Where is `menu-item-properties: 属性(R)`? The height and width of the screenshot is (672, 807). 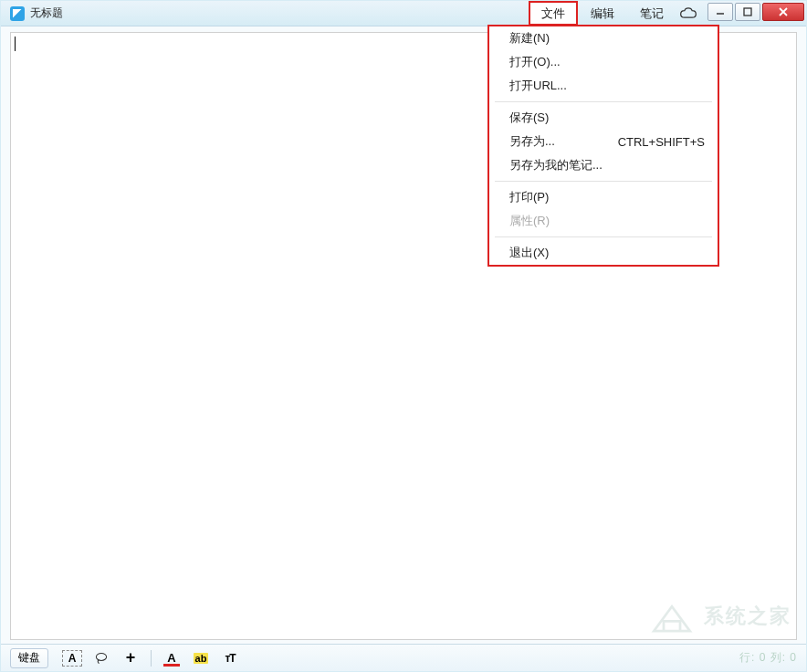
menu-item-properties: 属性(R) is located at coordinates (603, 221).